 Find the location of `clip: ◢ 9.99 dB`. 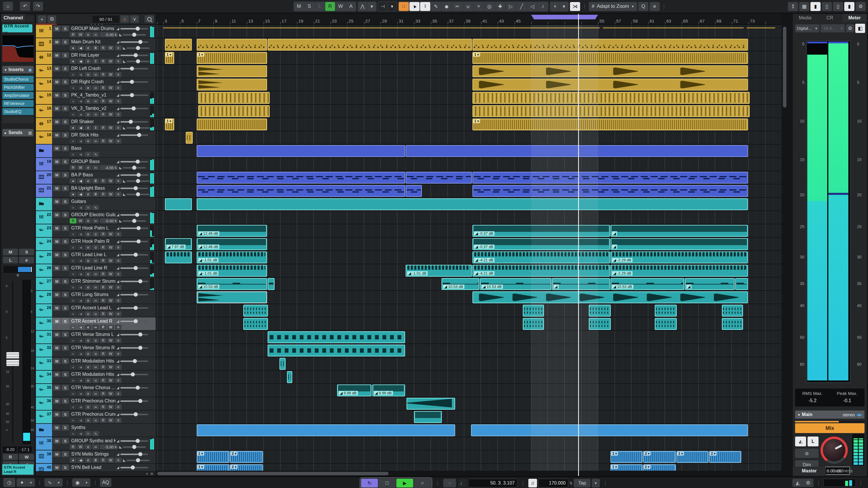

clip: ◢ 9.99 dB is located at coordinates (354, 391).